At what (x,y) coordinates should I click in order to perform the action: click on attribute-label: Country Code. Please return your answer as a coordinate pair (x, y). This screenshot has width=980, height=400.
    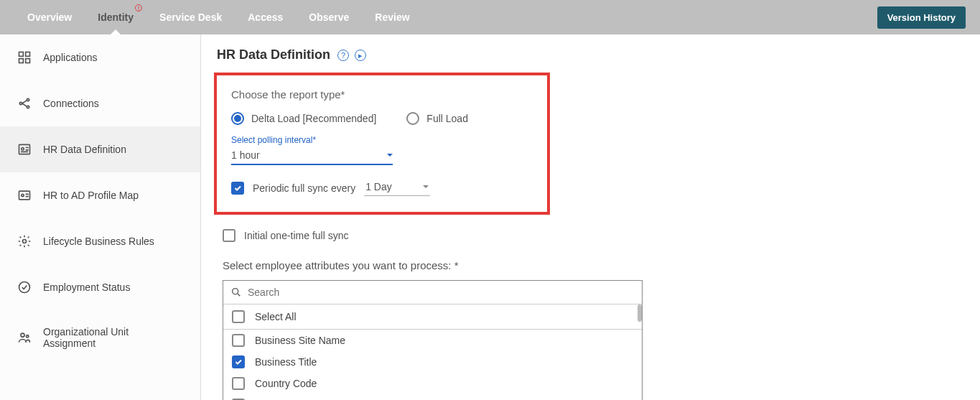
    Looking at the image, I should click on (286, 383).